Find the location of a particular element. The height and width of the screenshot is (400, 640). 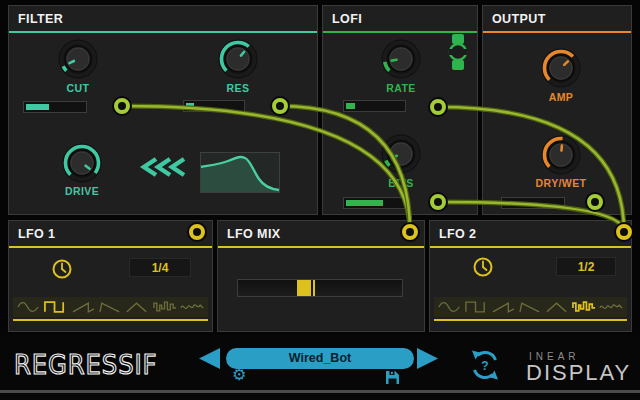

gear-icon: ⚙ is located at coordinates (239, 374).